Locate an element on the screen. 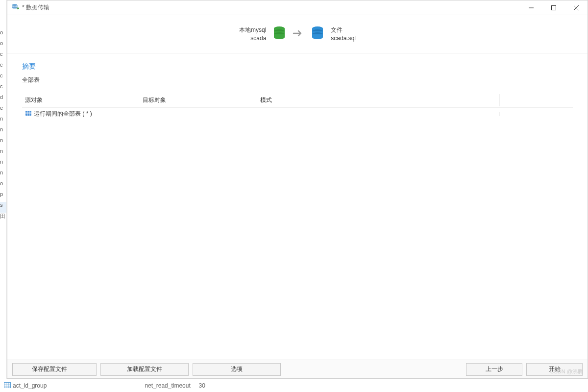 The height and width of the screenshot is (392, 588). source-label: 本地mysql scada is located at coordinates (253, 34).